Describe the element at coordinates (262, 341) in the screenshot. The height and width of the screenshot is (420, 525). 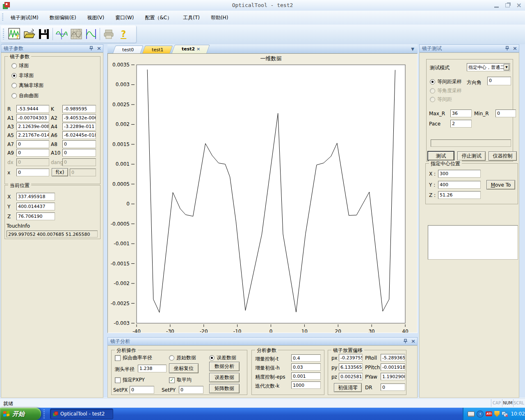
I see `analysis-panel-header: 镜子分析 ×` at that location.